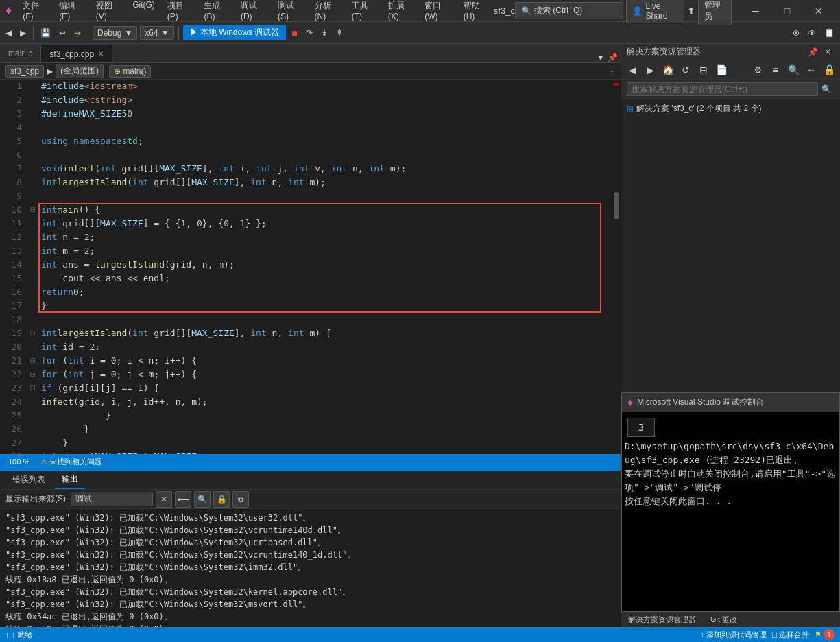 The image size is (840, 642). Describe the element at coordinates (23, 33) in the screenshot. I see `forward-button: ▶` at that location.